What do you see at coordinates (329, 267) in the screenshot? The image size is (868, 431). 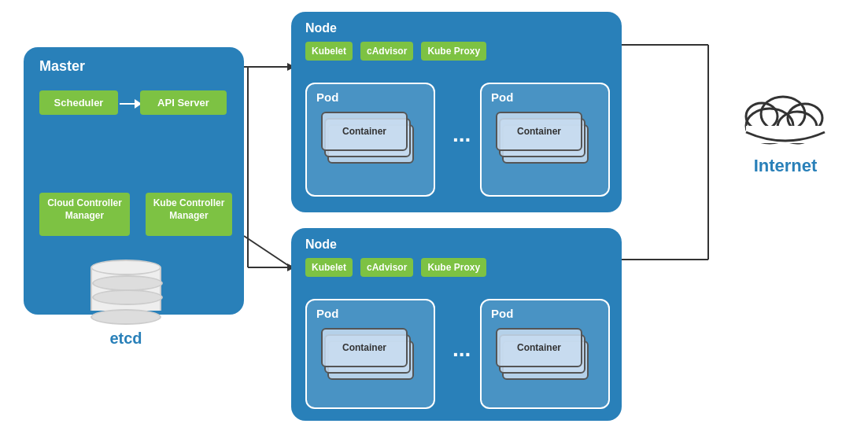 I see `kubelet-bottom-button: Kubelet` at bounding box center [329, 267].